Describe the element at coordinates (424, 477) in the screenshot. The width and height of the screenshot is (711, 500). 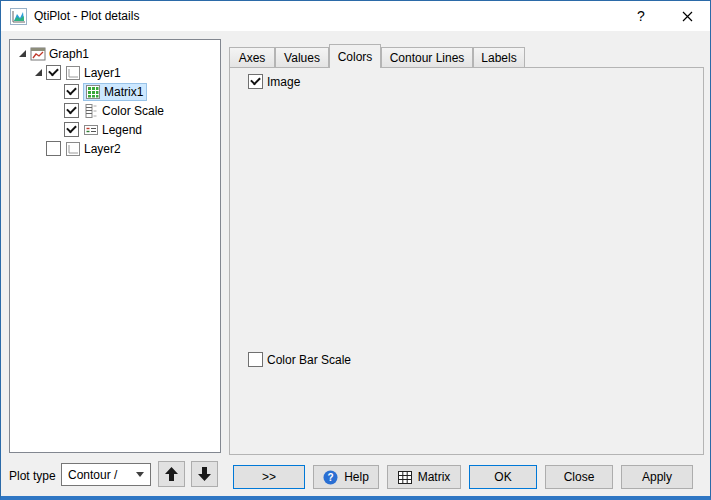
I see `matrix-button: Matrix` at that location.